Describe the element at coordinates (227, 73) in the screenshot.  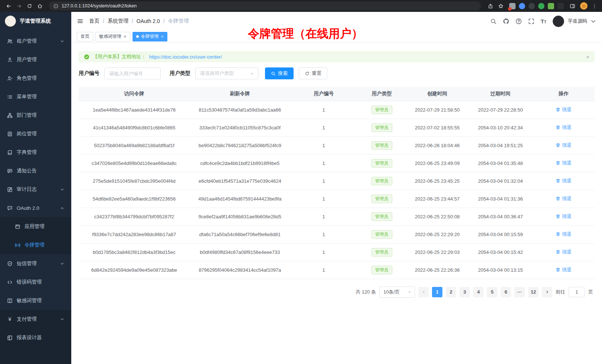
I see `user-type-select: 请选择用户类型` at that location.